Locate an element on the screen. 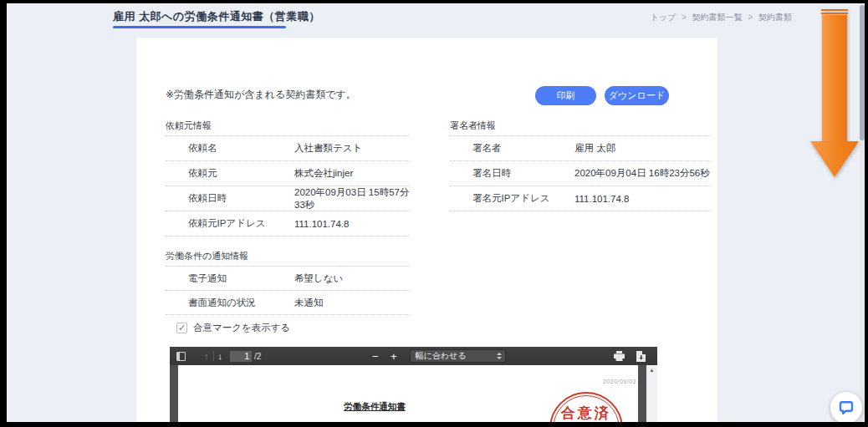 The height and width of the screenshot is (427, 868). page-down-icon: ↓ is located at coordinates (221, 356).